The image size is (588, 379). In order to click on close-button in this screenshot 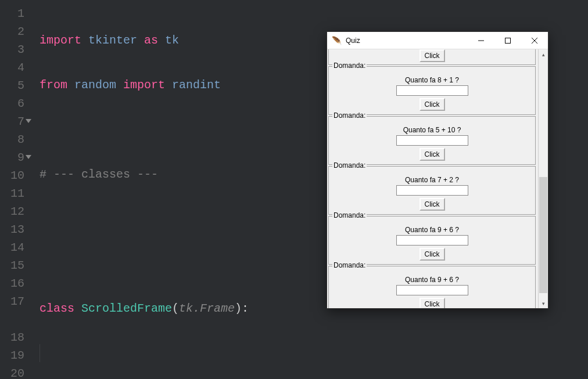, I will do `click(535, 41)`.